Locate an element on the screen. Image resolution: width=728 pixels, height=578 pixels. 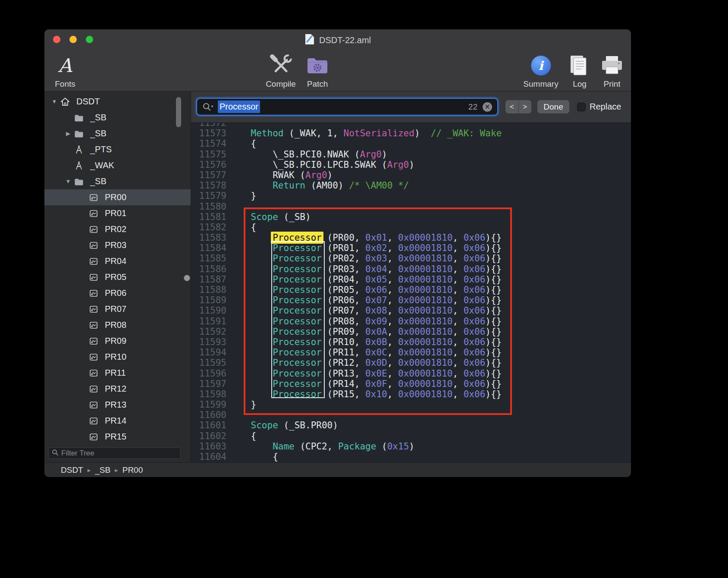
log-pages-icon is located at coordinates (580, 66).